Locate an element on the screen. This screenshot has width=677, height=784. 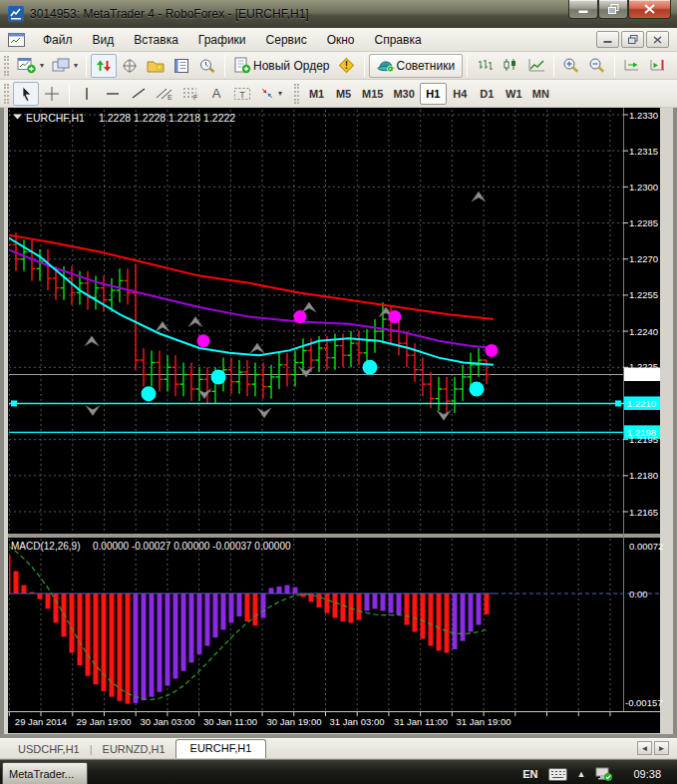
text-label-tool-button: T is located at coordinates (242, 94).